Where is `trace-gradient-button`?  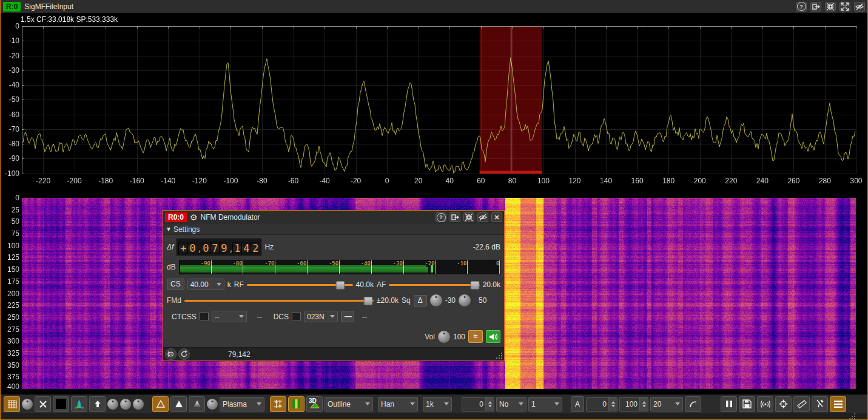
trace-gradient-button is located at coordinates (197, 404).